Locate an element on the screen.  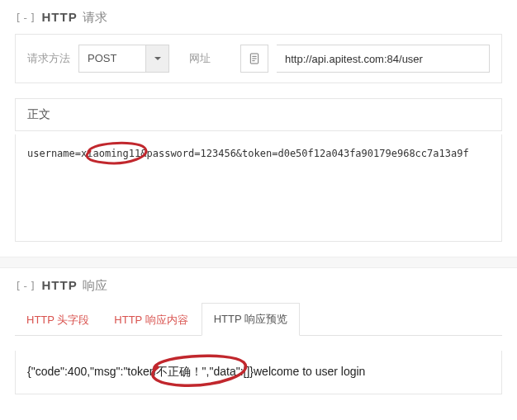
request-section-header: [-] HTTP 请求 is located at coordinates (258, 17).